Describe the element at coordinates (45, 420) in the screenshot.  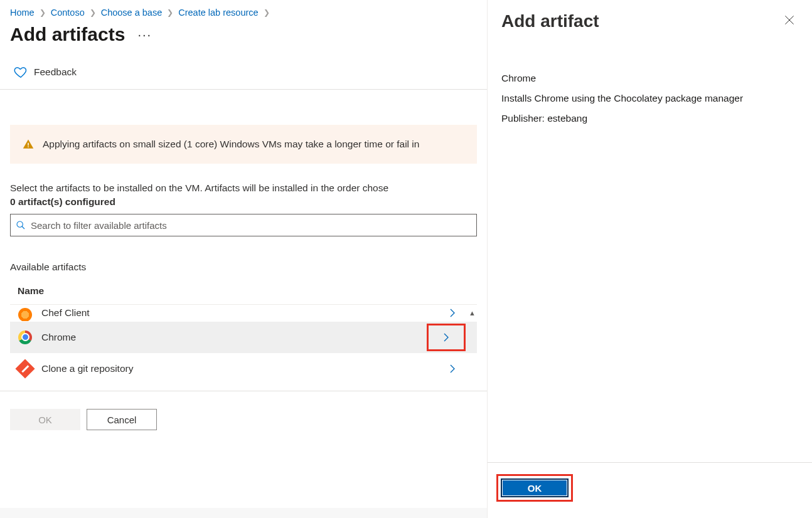
I see `ok-button: OK` at that location.